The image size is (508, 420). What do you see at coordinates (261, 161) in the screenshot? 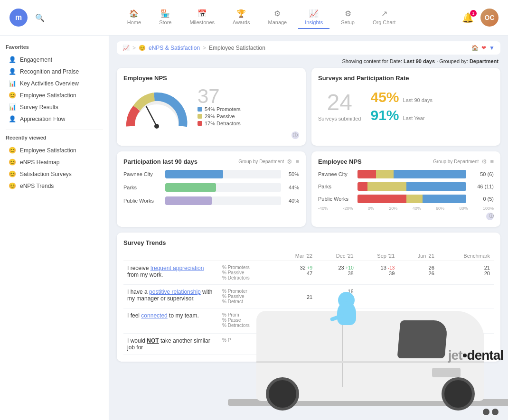
I see `participation-group-label: Group by Department` at bounding box center [261, 161].